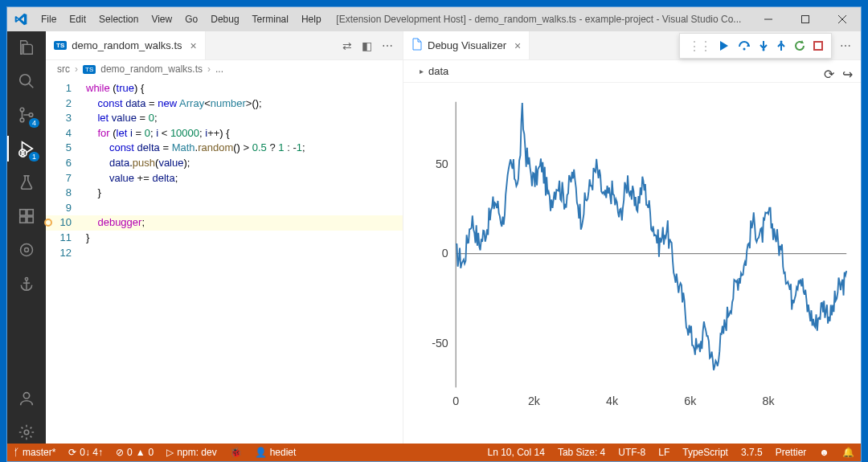 The width and height of the screenshot is (868, 462). Describe the element at coordinates (117, 119) in the screenshot. I see `code-text: let value = 0;` at that location.